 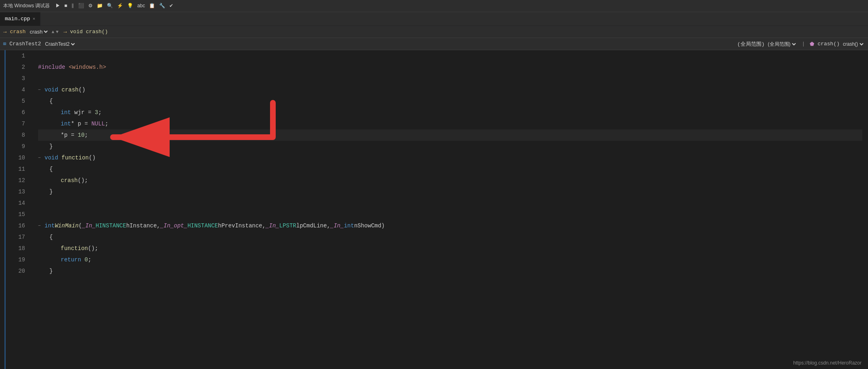 I want to click on code-line-4: −void crash(), so click(x=450, y=90).